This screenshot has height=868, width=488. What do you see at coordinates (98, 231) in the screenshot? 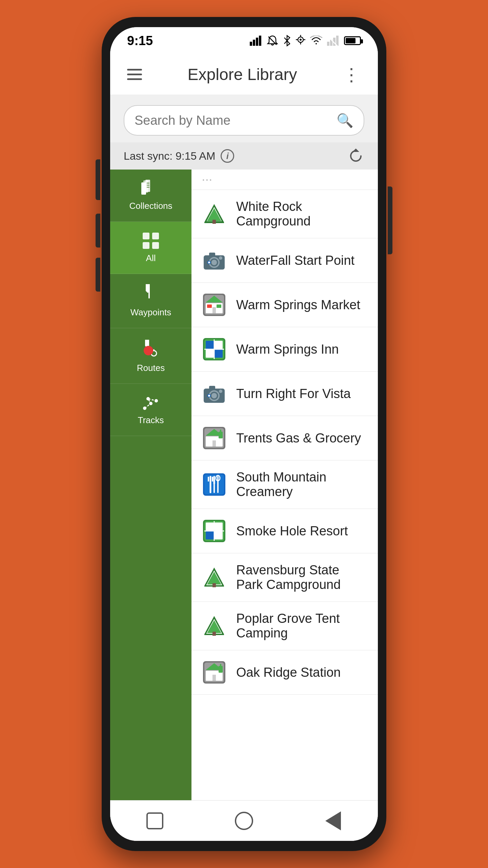
I see `volume-up-button` at bounding box center [98, 231].